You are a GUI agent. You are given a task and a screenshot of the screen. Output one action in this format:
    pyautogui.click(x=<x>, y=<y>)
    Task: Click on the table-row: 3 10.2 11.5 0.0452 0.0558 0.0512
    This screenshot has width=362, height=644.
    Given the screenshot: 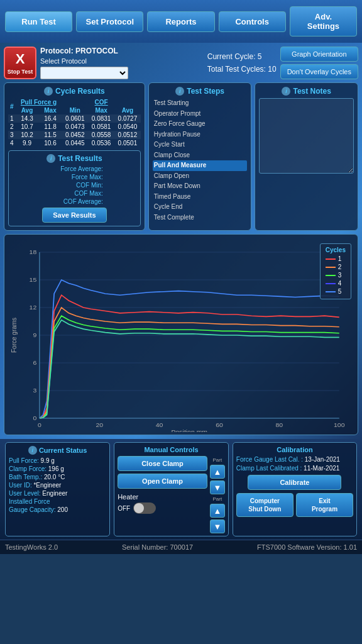 What is the action you would take?
    pyautogui.click(x=74, y=135)
    